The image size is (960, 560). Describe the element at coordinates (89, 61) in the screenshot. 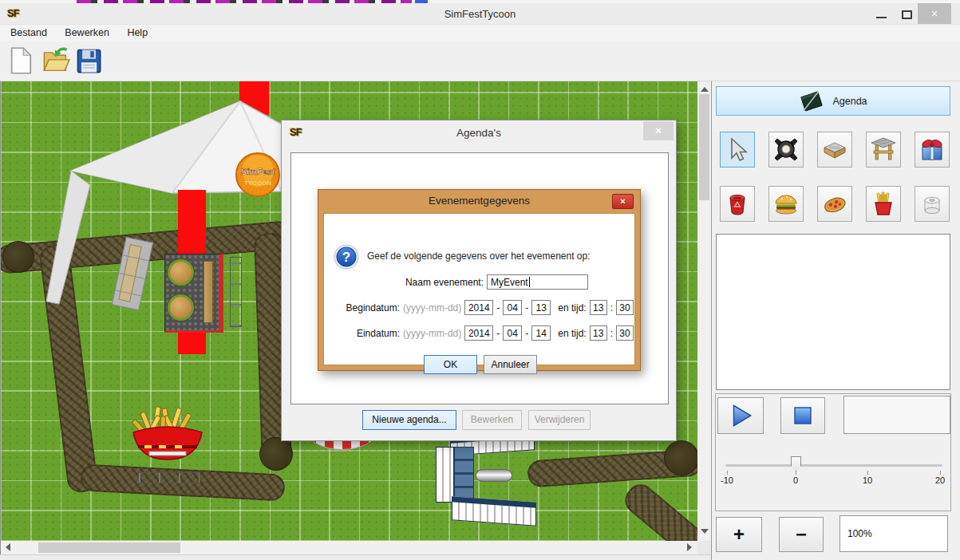

I see `save-floppy-icon` at that location.